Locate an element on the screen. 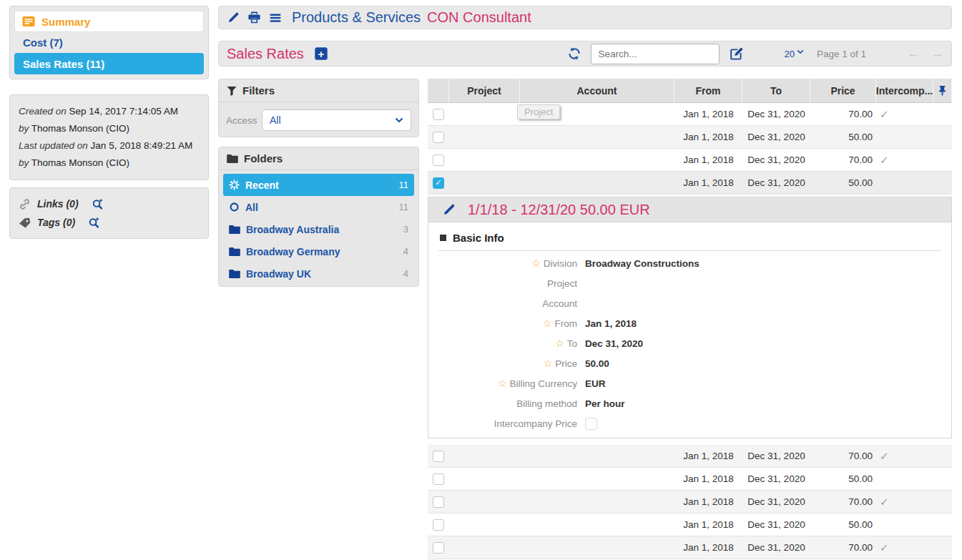 Image resolution: width=962 pixels, height=560 pixels. links-lookup-icon is located at coordinates (97, 205).